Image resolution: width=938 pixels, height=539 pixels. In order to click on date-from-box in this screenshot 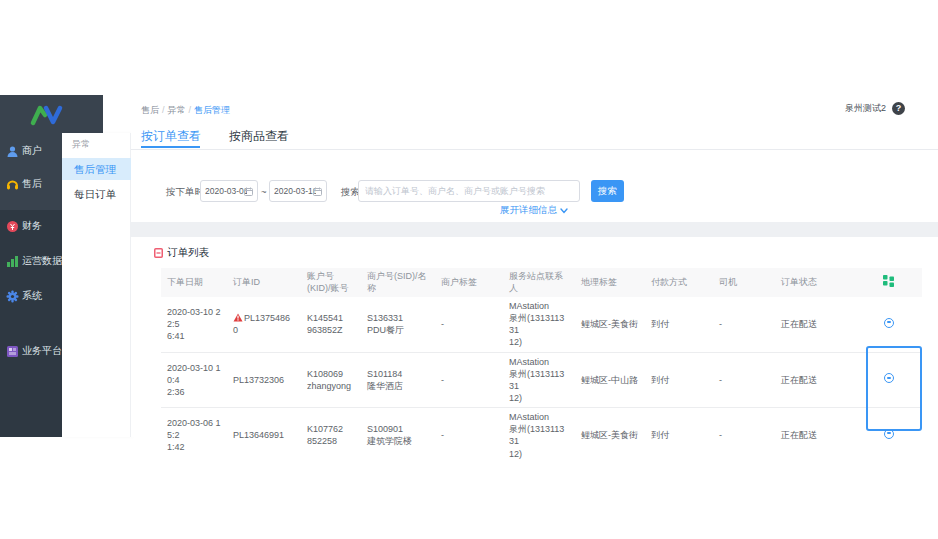, I will do `click(229, 191)`.